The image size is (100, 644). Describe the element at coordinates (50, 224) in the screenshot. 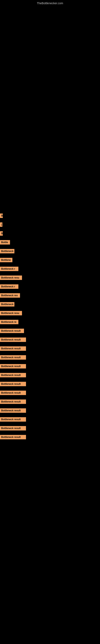

I see `list-item: |` at that location.